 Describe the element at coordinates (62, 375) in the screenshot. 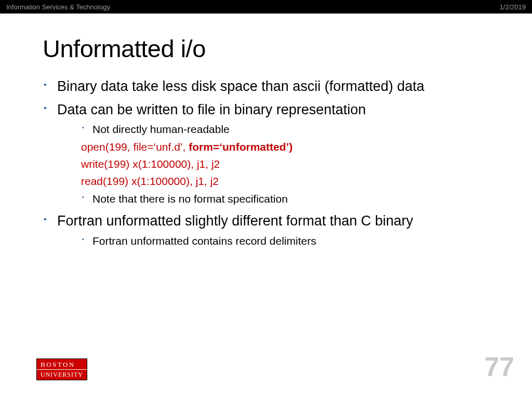

I see `logo-bottom-text: UNIVERSITY` at that location.